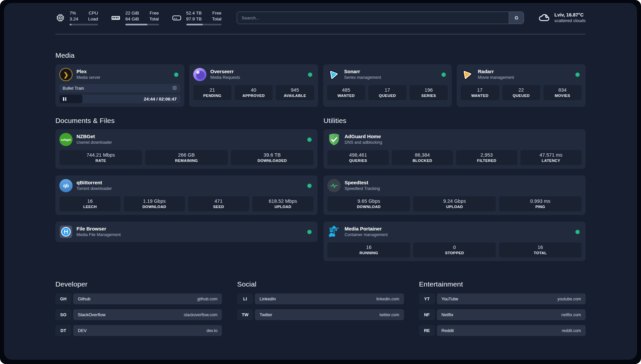 The height and width of the screenshot is (364, 641). Describe the element at coordinates (154, 207) in the screenshot. I see `stat-label: DOWNLOAD` at that location.